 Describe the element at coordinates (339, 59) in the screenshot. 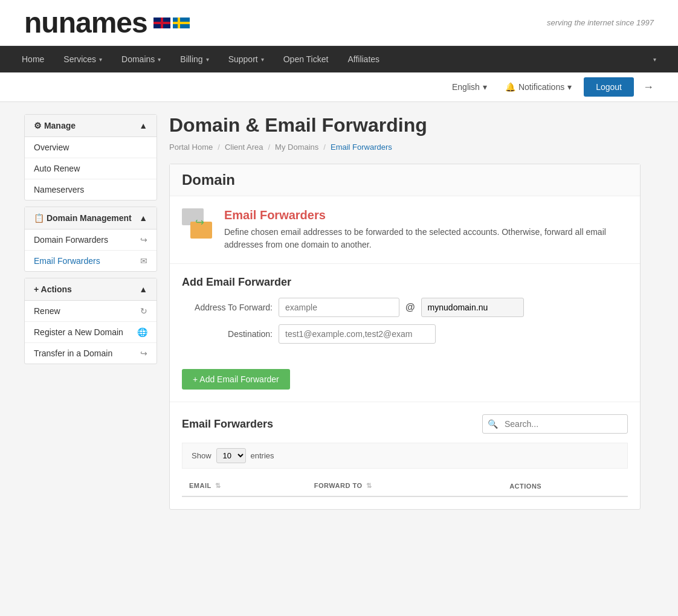

I see `main-nav: Home Services ▾ Domains ▾ Billing ▾ Supp…` at that location.